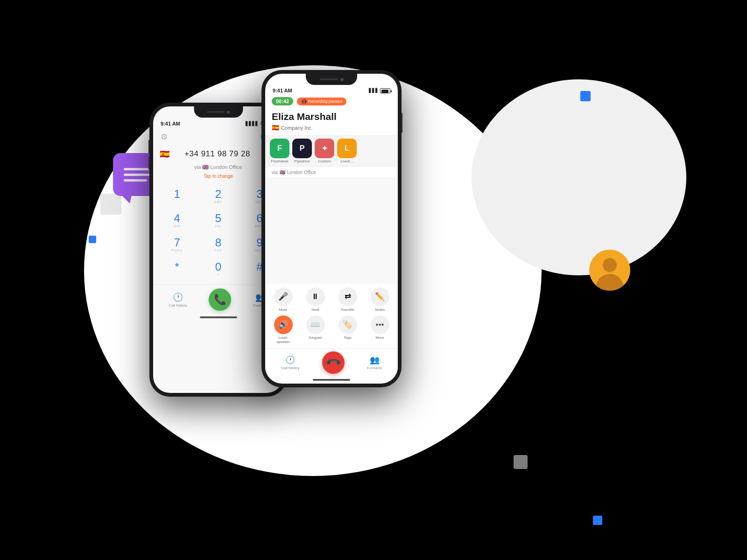  What do you see at coordinates (282, 173) in the screenshot?
I see `office-flag-2: 🇬🇧` at bounding box center [282, 173].